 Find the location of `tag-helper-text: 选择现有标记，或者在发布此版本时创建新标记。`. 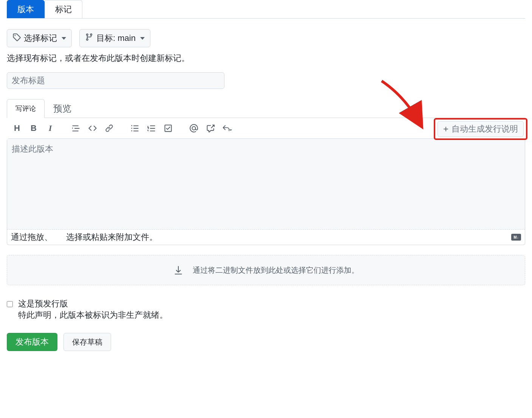

tag-helper-text: 选择现有标记，或者在发布此版本时创建新标记。 is located at coordinates (266, 58).